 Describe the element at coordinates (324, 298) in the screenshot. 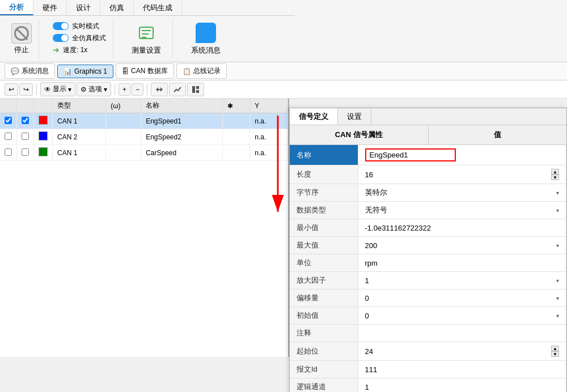

I see `props-label: 偏移量` at that location.